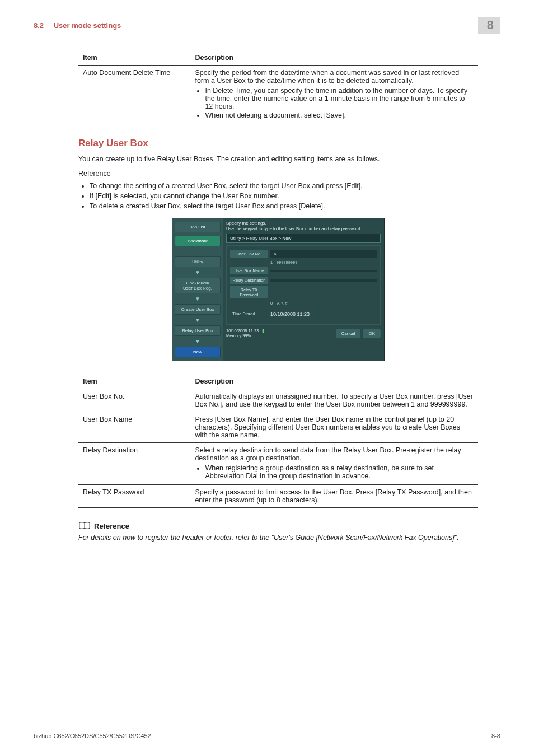  I want to click on page-footer: bizhub C652/C652DS/C552/C552DS/C452 8-8, so click(267, 734).